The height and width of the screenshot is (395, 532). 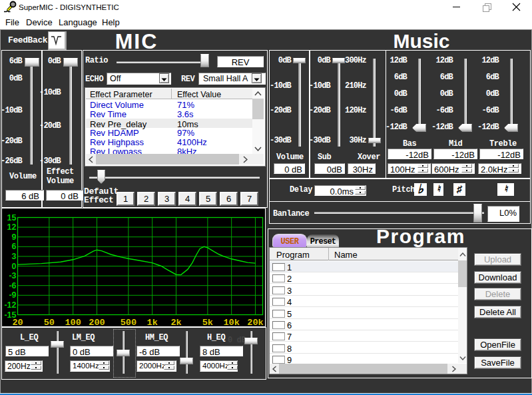 What do you see at coordinates (176, 322) in the screenshot?
I see `svg-text: 2k` at bounding box center [176, 322].